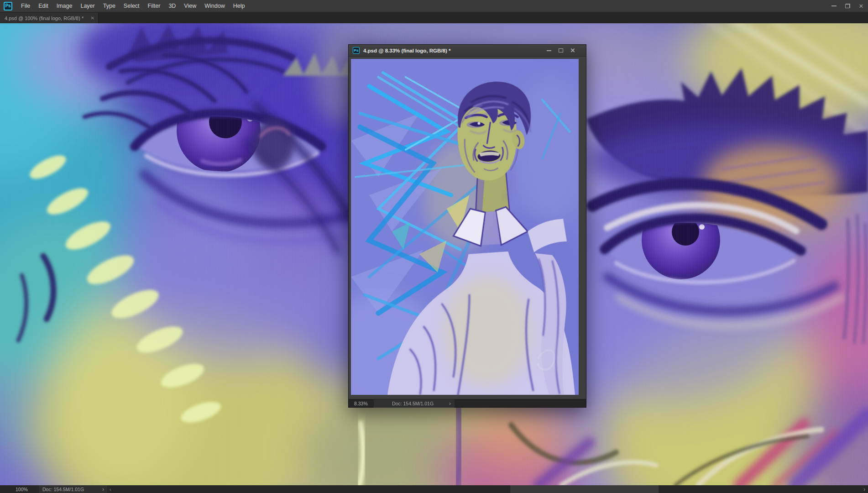 This screenshot has width=868, height=493. What do you see at coordinates (467, 51) in the screenshot?
I see `floating-window-titlebar: Ps 4.psd @ 8.33% (final logo, RGB/8) * ✕` at bounding box center [467, 51].